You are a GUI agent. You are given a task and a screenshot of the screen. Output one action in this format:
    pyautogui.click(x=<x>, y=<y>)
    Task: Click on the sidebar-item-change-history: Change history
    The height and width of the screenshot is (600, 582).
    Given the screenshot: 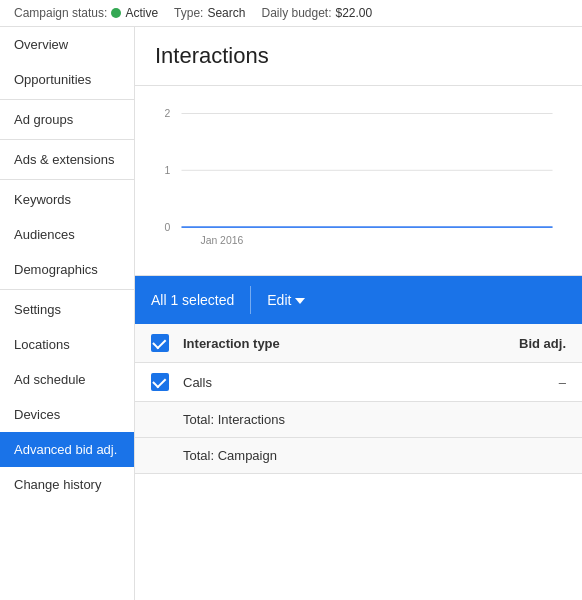 What is the action you would take?
    pyautogui.click(x=67, y=484)
    